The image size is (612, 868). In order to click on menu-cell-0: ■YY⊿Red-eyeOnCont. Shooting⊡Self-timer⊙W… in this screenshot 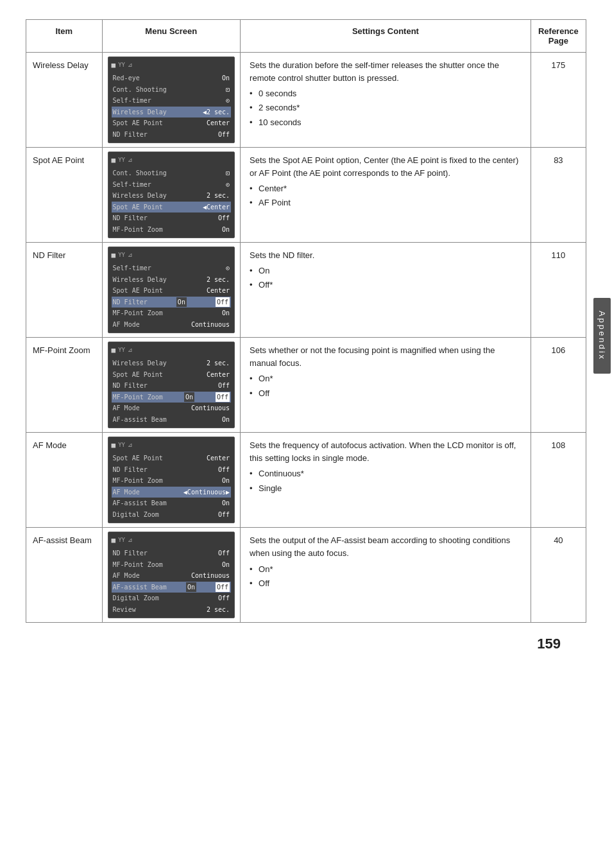, I will do `click(171, 100)`.